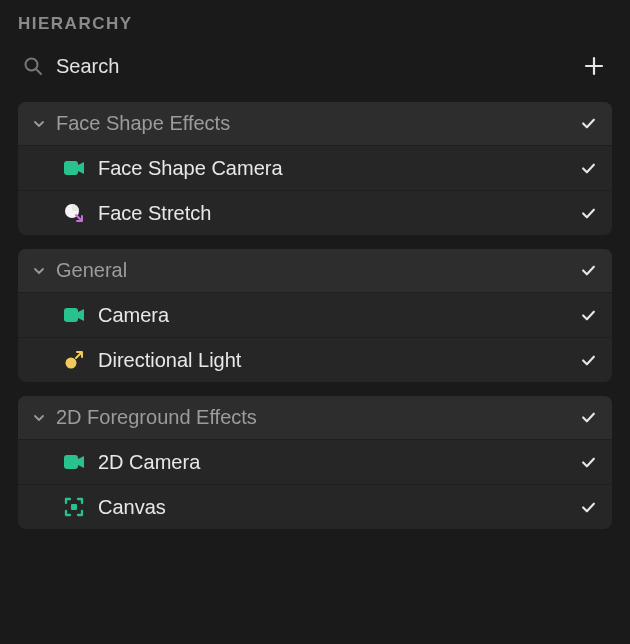  I want to click on item-label: Directional Light, so click(332, 360).